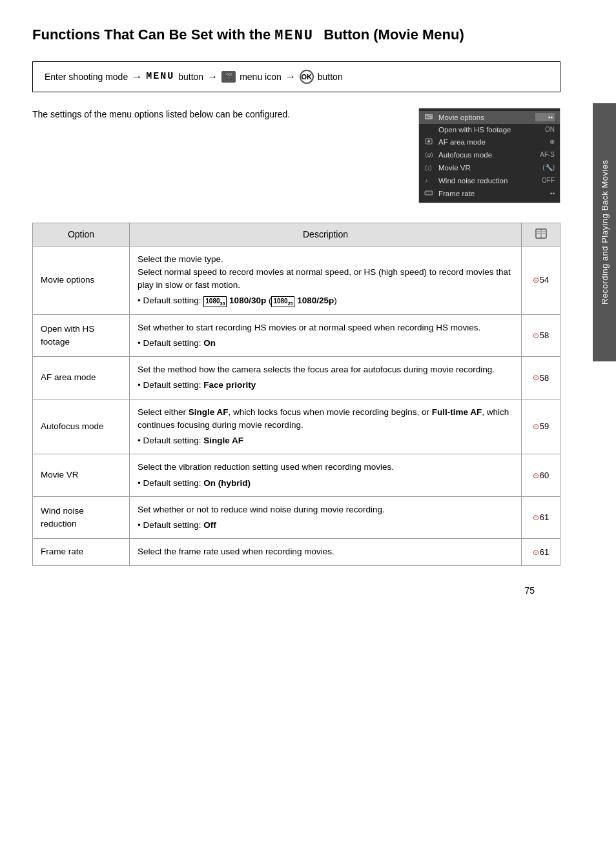  Describe the element at coordinates (81, 378) in the screenshot. I see `option-name: AF area mode` at that location.